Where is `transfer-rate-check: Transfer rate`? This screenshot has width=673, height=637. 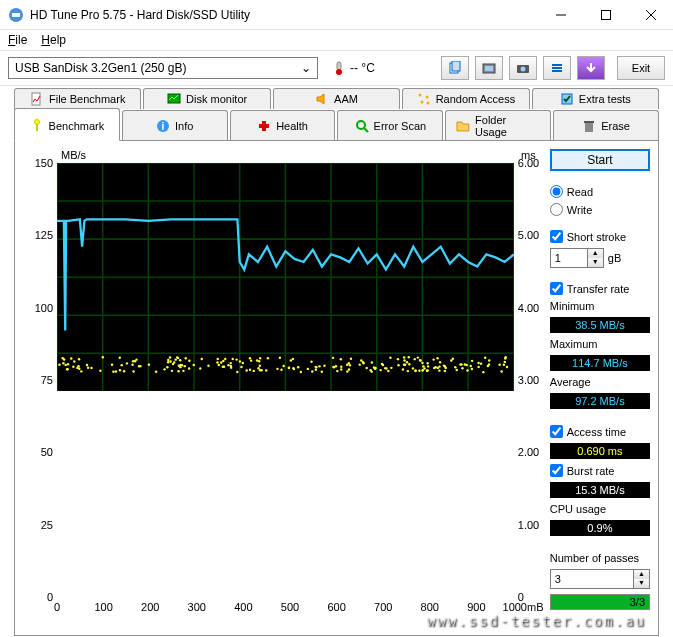
transfer-rate-check: Transfer rate is located at coordinates (600, 288).